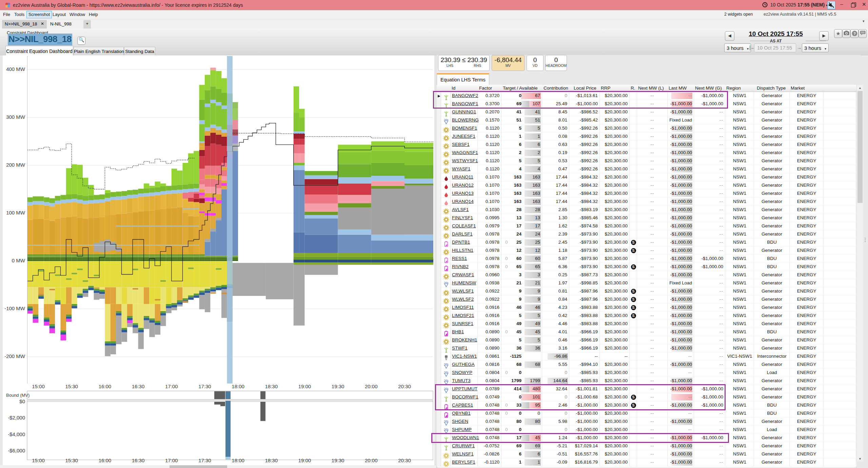 The width and height of the screenshot is (868, 468). Describe the element at coordinates (16, 117) in the screenshot. I see `svg-text: 300 MW` at that location.